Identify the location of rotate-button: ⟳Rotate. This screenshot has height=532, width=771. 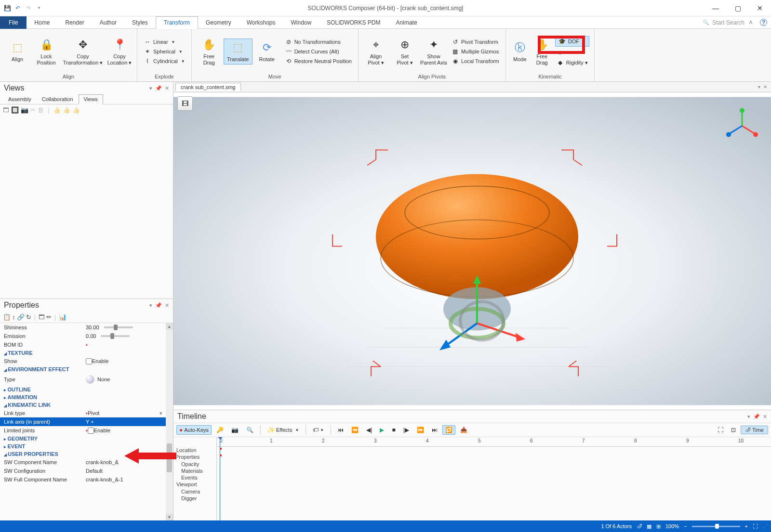
(267, 51).